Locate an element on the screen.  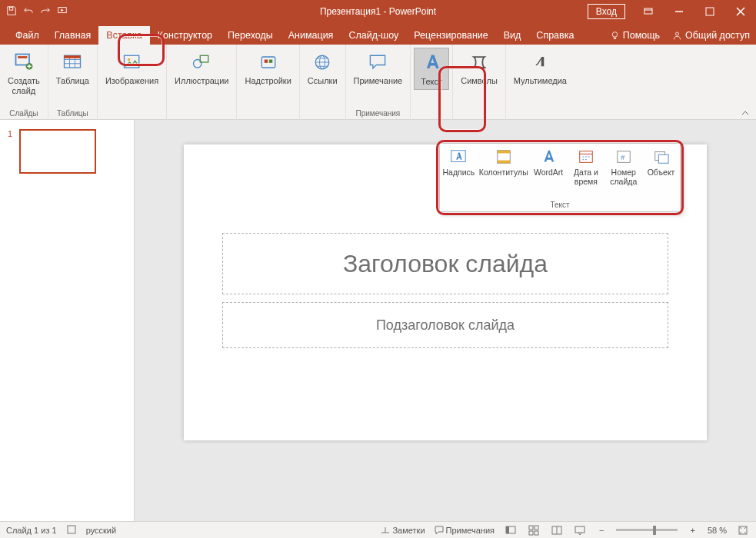
tab-insert: Вставка is located at coordinates (124, 35).